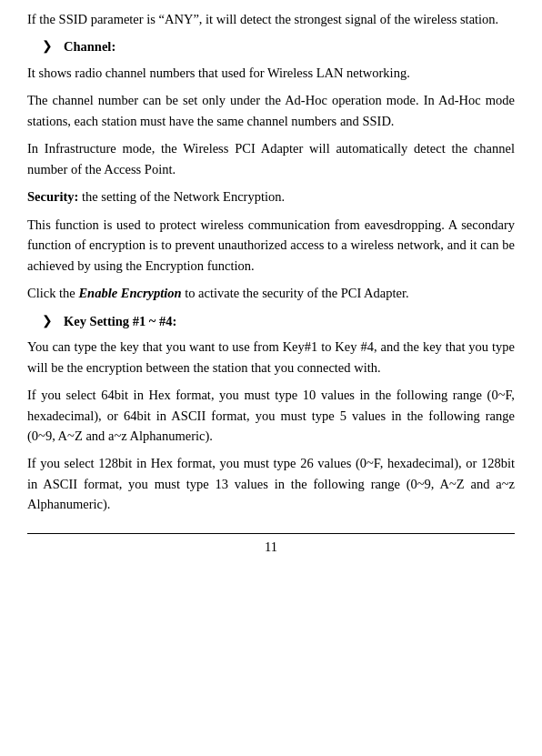 The width and height of the screenshot is (542, 756). What do you see at coordinates (271, 547) in the screenshot?
I see `page-number: 11` at bounding box center [271, 547].